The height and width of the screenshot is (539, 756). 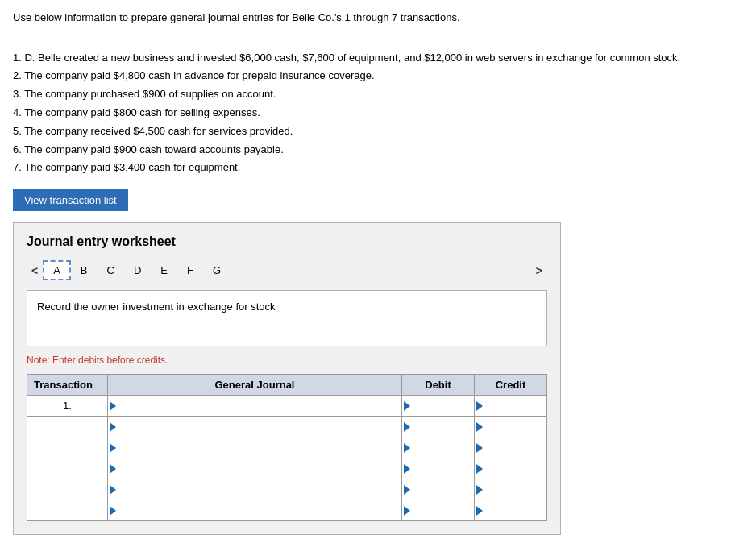 I want to click on col-header-general-journal: General Journal, so click(x=255, y=385).